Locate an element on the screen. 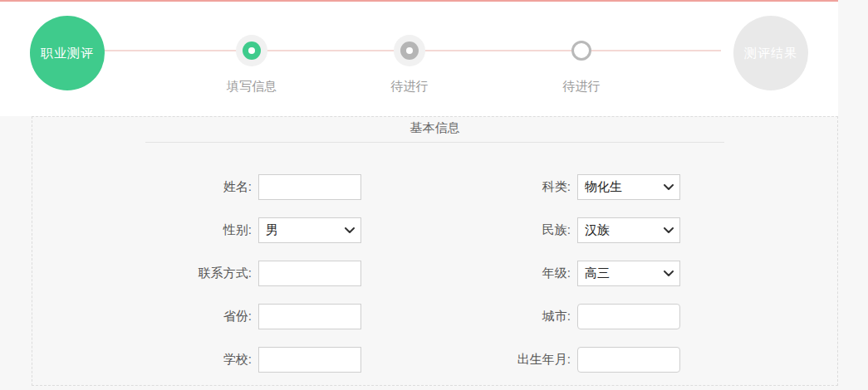 The width and height of the screenshot is (868, 390). form-column-left: 姓名: 性别: 男 联系方式: 省份: 学校: is located at coordinates (253, 282).